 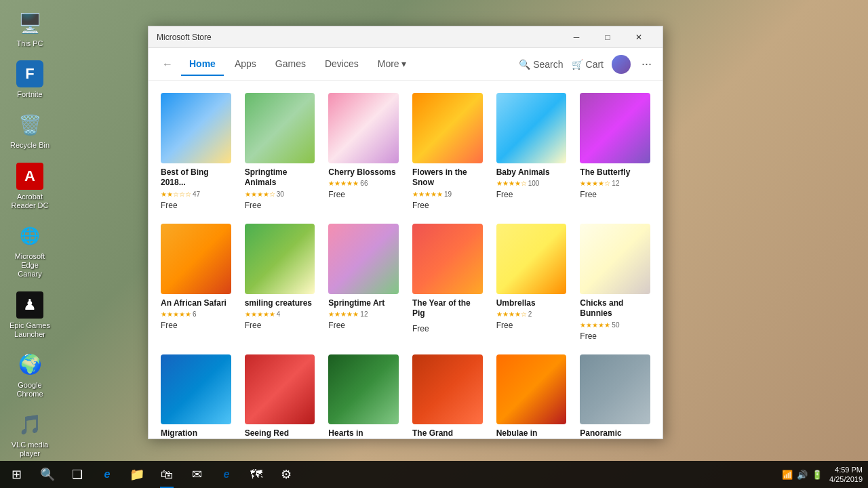 I want to click on item-title-seeing-red: Seeing Red, so click(x=280, y=434).